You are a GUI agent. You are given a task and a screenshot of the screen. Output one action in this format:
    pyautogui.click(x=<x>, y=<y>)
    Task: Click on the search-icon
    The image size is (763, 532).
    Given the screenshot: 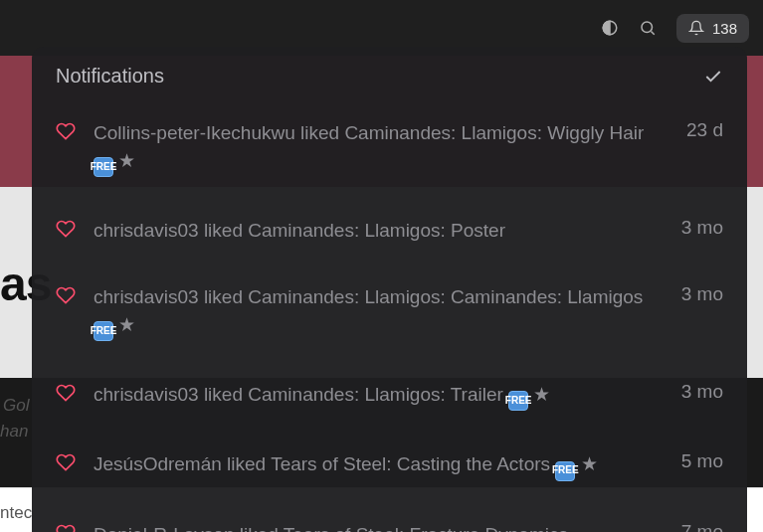 What is the action you would take?
    pyautogui.click(x=648, y=28)
    